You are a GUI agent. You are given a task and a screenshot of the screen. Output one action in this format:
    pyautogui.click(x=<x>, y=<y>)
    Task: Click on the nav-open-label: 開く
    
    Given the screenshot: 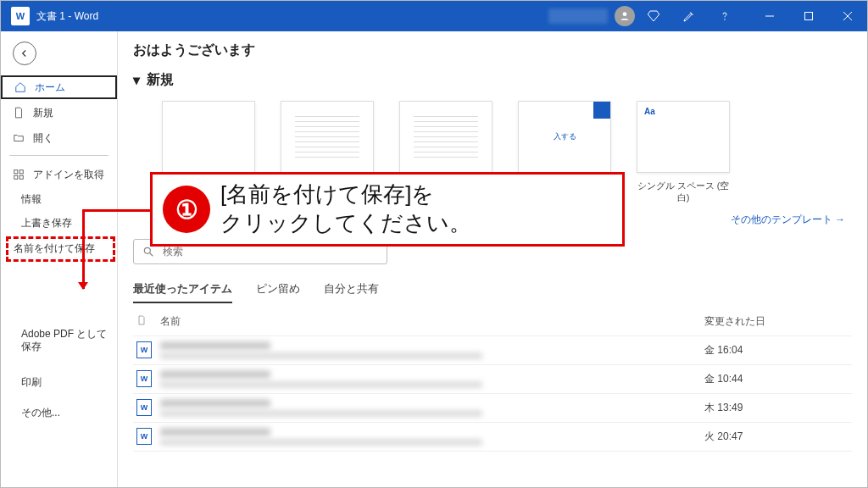 What is the action you would take?
    pyautogui.click(x=43, y=139)
    